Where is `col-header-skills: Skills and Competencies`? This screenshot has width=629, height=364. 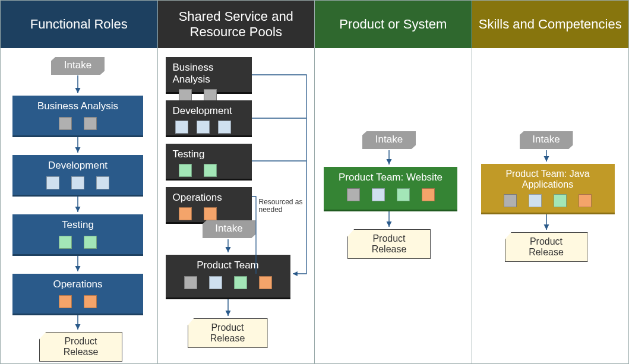 col-header-skills: Skills and Competencies is located at coordinates (551, 24).